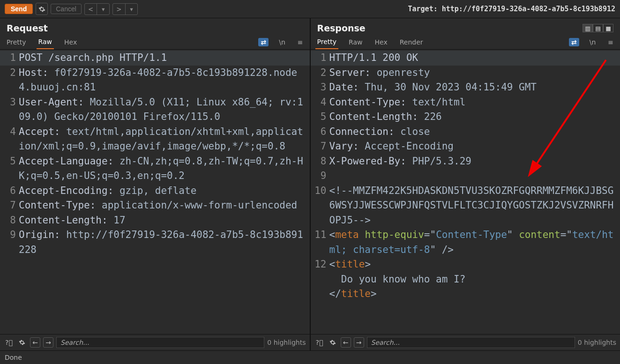  I want to click on code-content: Content-Type: text/html, so click(475, 103).